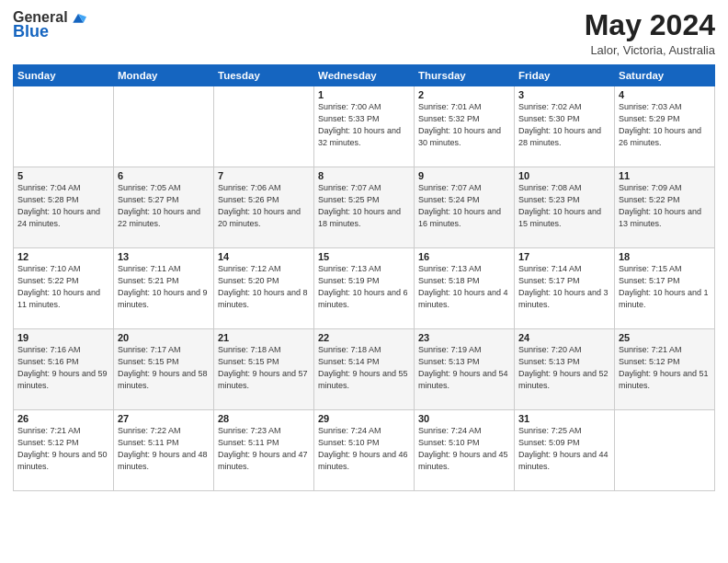  I want to click on day-number: 28, so click(264, 419).